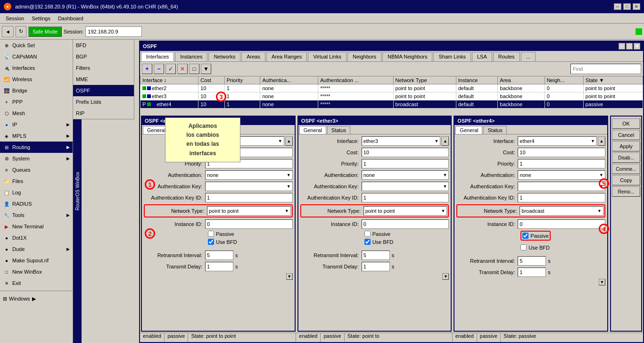 This screenshot has height=343, width=644. I want to click on menu-session: Session, so click(15, 18).